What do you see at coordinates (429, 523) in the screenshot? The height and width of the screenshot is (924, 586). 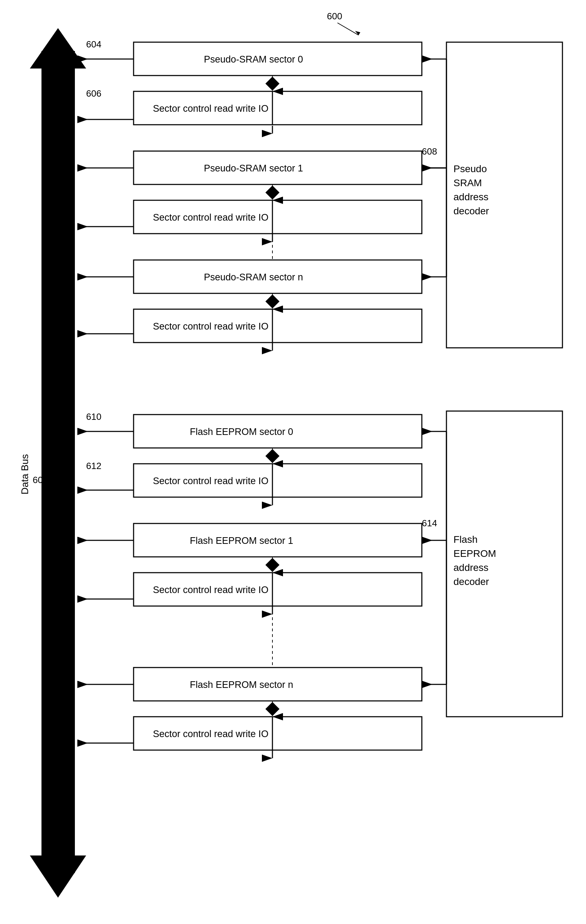 I see `ref-614: 614` at bounding box center [429, 523].